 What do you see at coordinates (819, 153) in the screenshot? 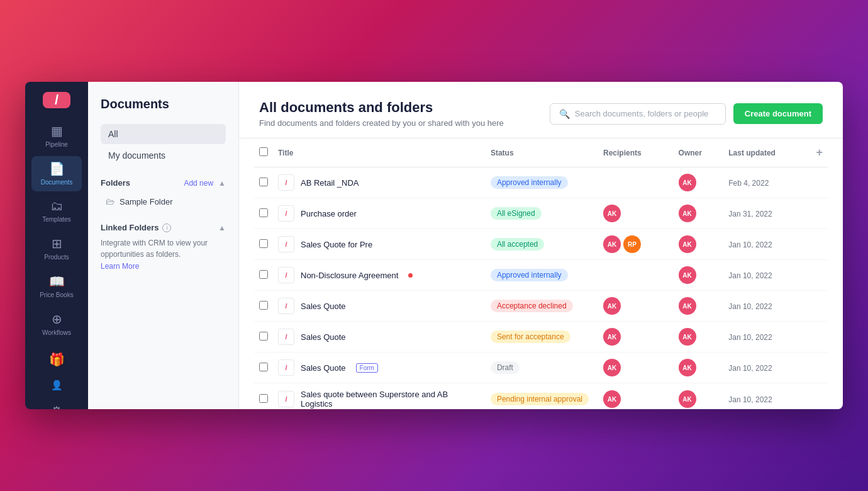
I see `th-add-column: +` at bounding box center [819, 153].